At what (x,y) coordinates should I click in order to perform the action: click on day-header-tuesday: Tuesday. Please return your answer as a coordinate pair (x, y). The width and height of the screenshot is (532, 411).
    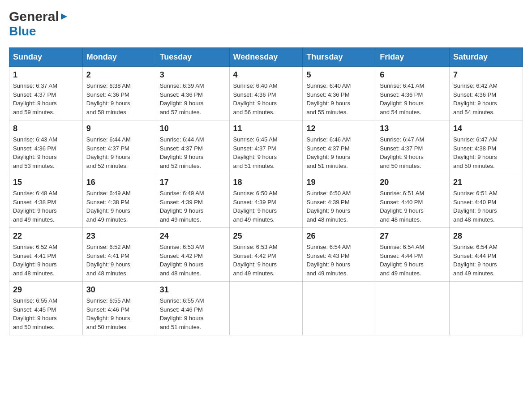
    Looking at the image, I should click on (193, 57).